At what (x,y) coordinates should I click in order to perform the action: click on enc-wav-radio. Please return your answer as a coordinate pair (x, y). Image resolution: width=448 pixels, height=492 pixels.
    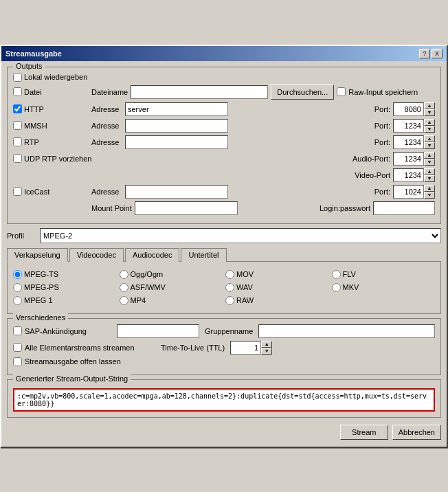
    Looking at the image, I should click on (229, 287).